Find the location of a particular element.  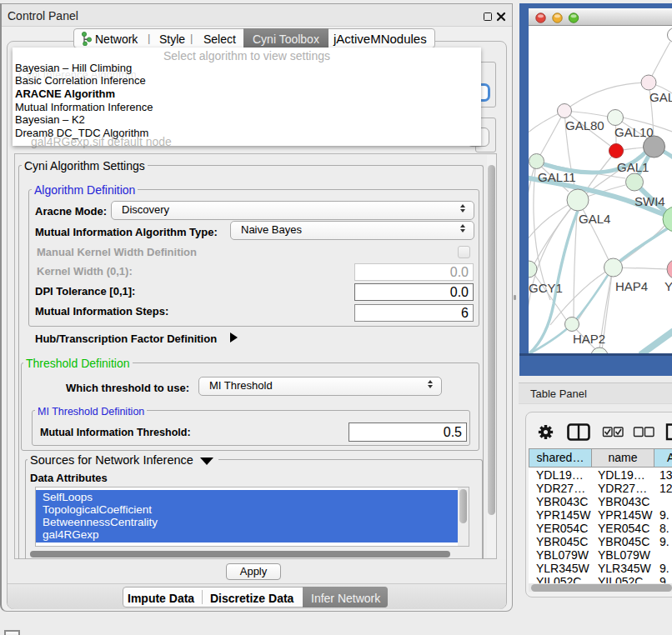

svg-text: GAL7 is located at coordinates (660, 97).